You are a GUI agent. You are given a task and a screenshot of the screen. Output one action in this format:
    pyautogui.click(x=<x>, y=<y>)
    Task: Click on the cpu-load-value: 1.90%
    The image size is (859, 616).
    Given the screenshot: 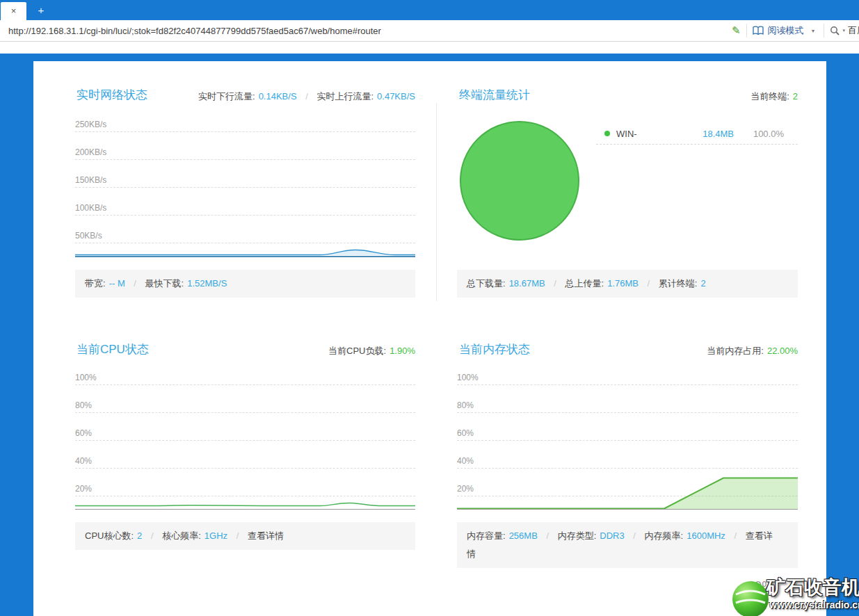 What is the action you would take?
    pyautogui.click(x=402, y=350)
    